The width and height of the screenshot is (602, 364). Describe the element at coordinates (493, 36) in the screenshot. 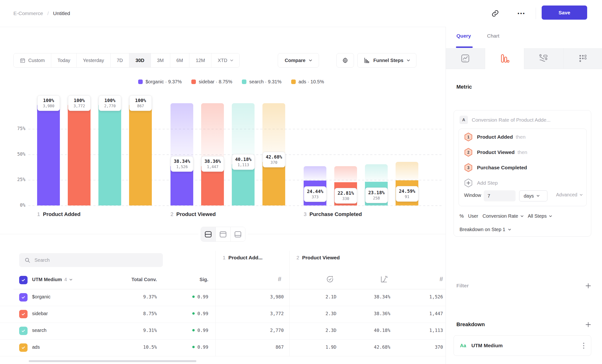

I see `tab-chart: Chart` at that location.